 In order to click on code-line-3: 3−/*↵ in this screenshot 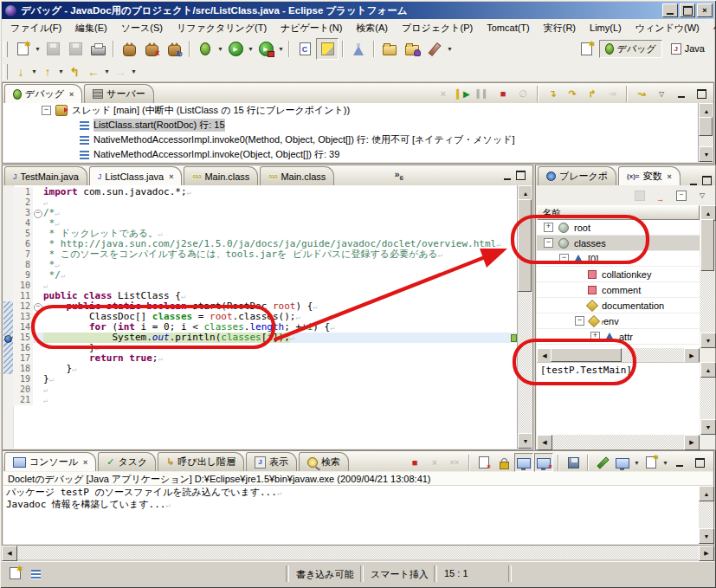, I will do `click(265, 213)`.